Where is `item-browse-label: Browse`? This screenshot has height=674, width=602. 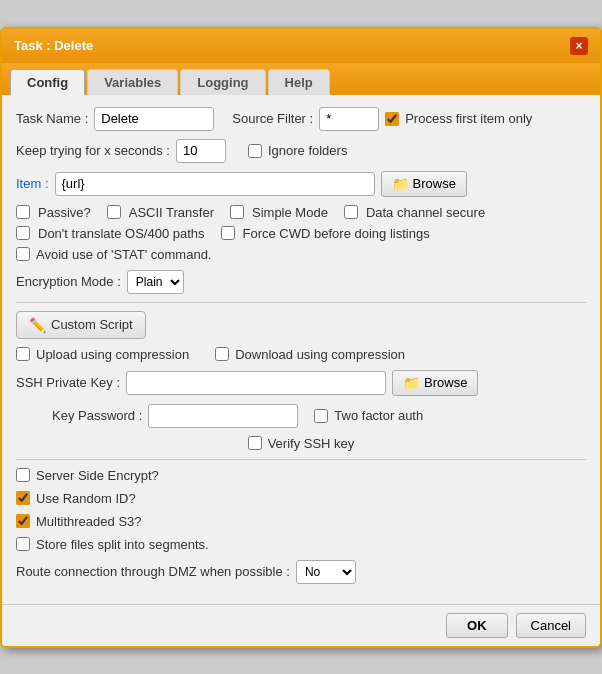
item-browse-label: Browse is located at coordinates (434, 184).